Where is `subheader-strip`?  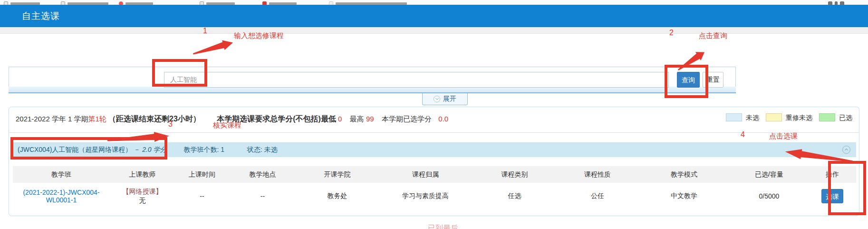
subheader-strip is located at coordinates (434, 30).